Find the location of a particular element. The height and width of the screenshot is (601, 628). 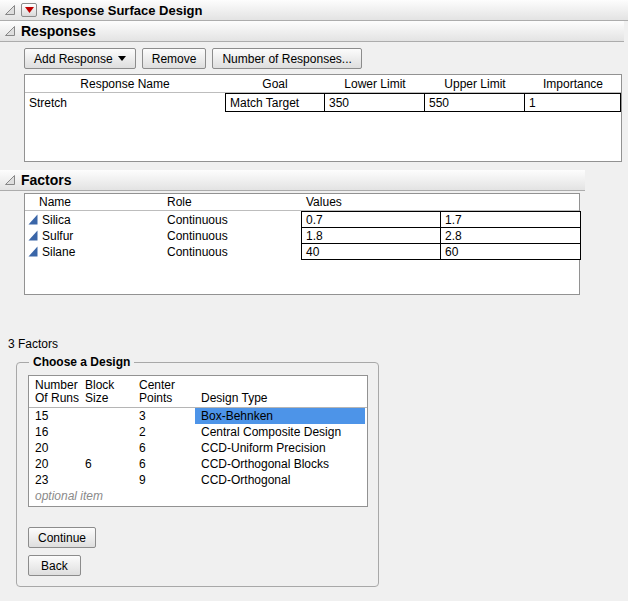

responses-section-title: Responses is located at coordinates (58, 31).